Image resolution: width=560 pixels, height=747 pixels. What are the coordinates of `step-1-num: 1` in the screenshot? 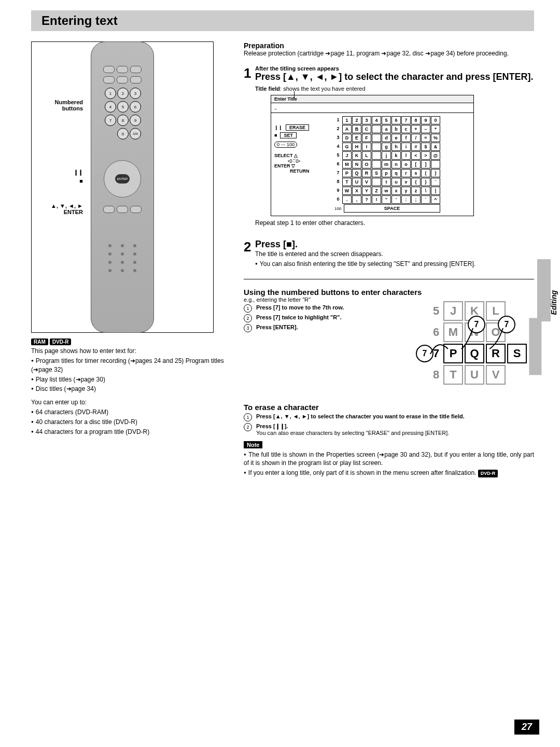 It's located at (249, 146).